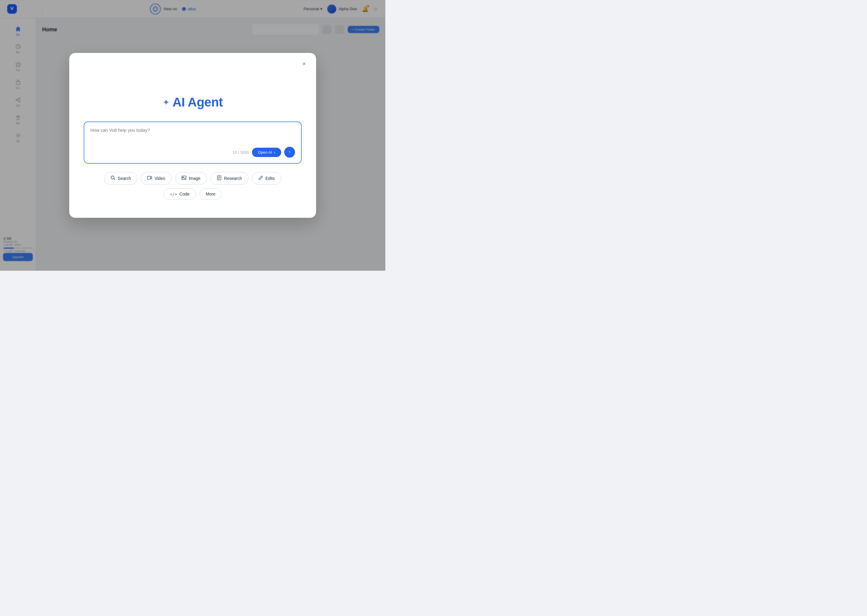  I want to click on char-count: 10 / 3000, so click(241, 152).